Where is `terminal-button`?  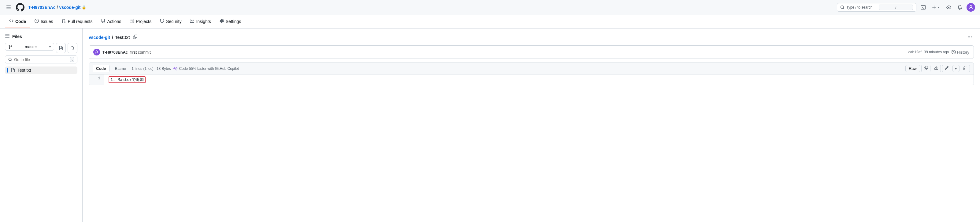 terminal-button is located at coordinates (923, 8).